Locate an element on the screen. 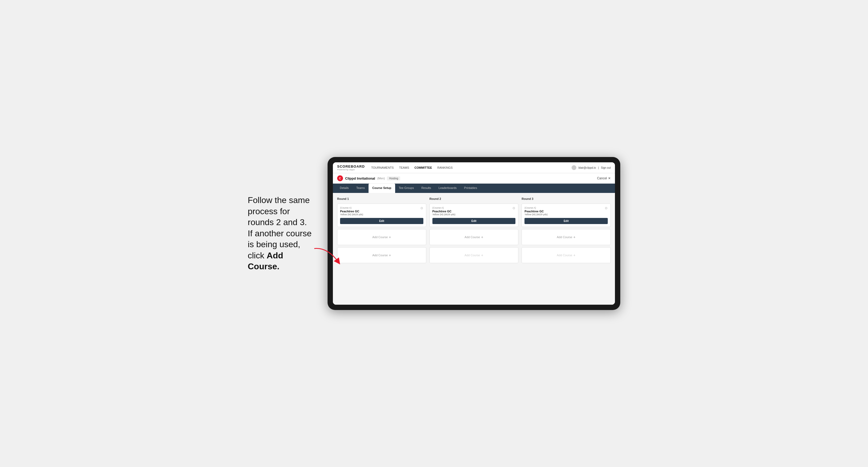 The width and height of the screenshot is (868, 467). nav-rankings: RANKINGS is located at coordinates (445, 168).